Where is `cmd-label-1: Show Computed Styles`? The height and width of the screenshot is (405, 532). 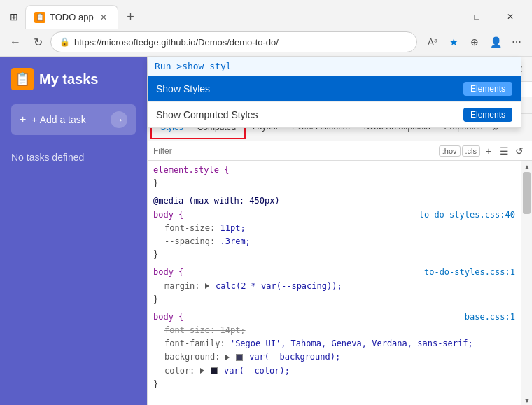
cmd-label-1: Show Computed Styles is located at coordinates (309, 115).